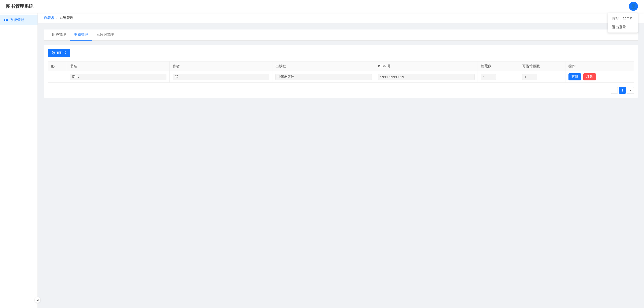  I want to click on delete-button: 移除, so click(590, 77).